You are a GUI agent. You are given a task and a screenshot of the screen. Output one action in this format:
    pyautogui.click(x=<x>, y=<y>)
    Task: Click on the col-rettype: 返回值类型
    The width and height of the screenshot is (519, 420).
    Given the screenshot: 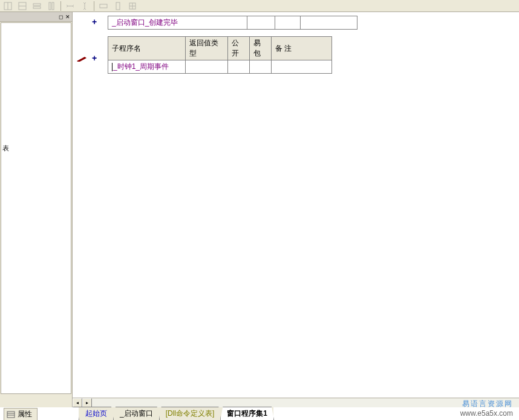 What is the action you would take?
    pyautogui.click(x=207, y=48)
    